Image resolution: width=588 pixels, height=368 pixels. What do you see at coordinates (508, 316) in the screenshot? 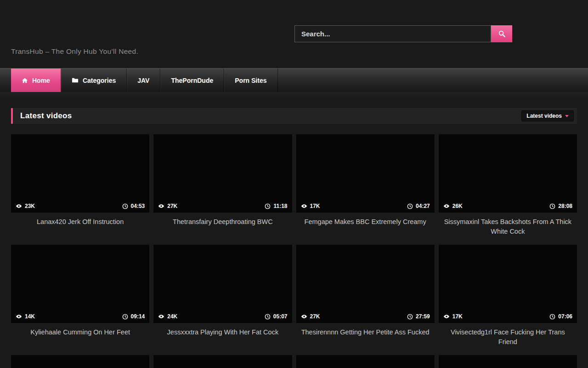
I see `video-stats: 17K 07:06` at bounding box center [508, 316].